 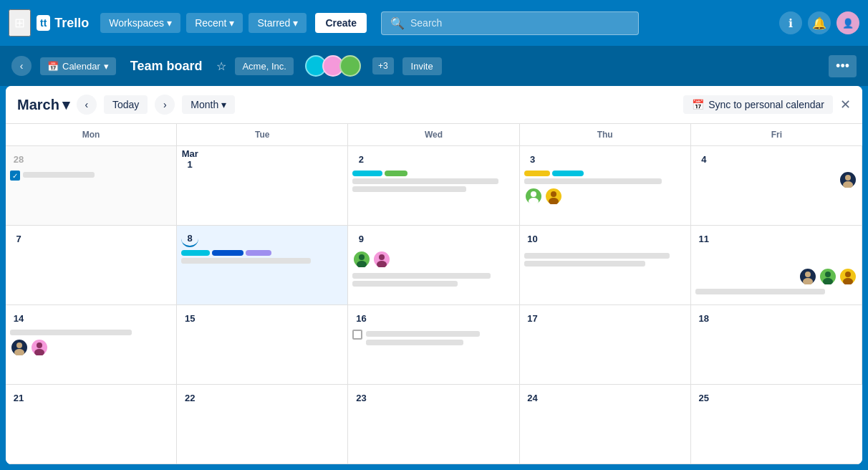 What do you see at coordinates (126, 105) in the screenshot?
I see `today-button: Today` at bounding box center [126, 105].